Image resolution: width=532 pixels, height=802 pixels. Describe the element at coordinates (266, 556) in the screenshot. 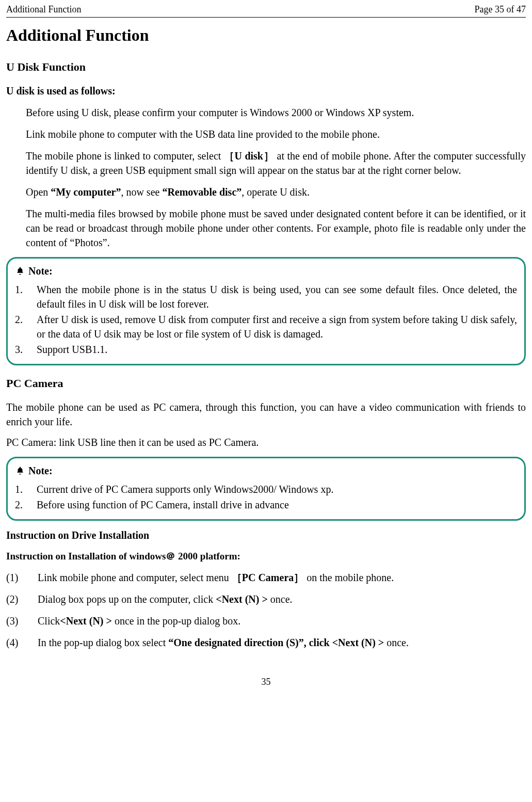

I see `install-subheading: Instruction on Installation of windows＠ …` at that location.